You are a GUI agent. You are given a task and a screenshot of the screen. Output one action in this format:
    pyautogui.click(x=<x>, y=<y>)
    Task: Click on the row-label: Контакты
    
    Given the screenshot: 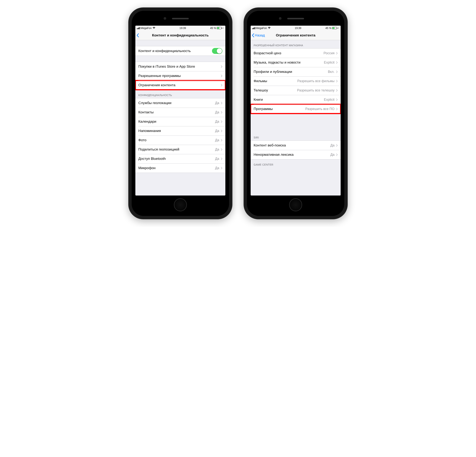 What is the action you would take?
    pyautogui.click(x=177, y=112)
    